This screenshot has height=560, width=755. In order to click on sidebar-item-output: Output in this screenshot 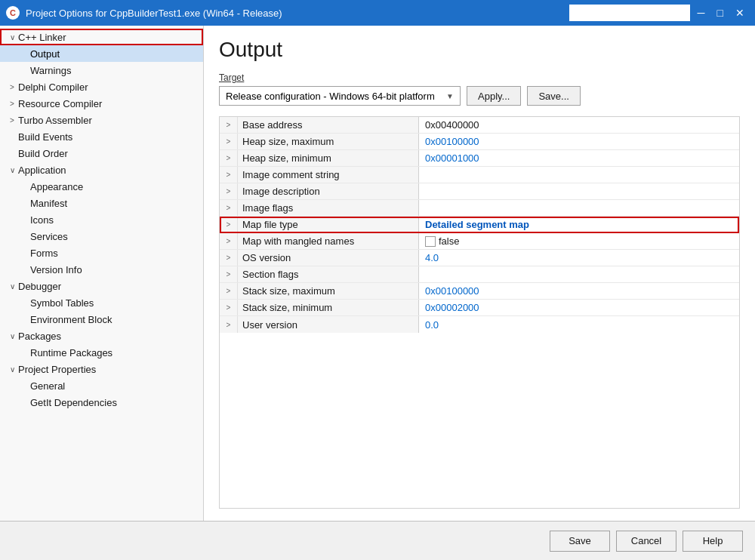, I will do `click(101, 54)`.